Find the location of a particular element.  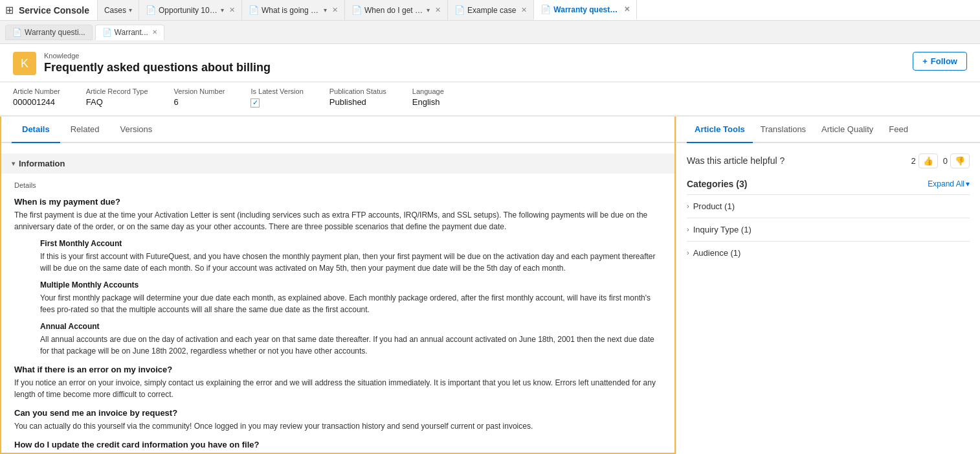

tab-icon-warranty-question: 📄 is located at coordinates (546, 9).